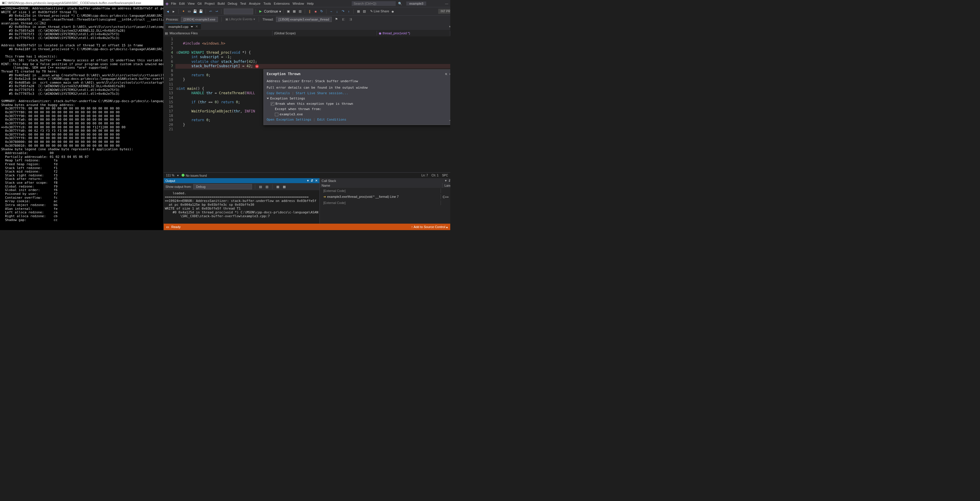 The width and height of the screenshot is (980, 501). I want to click on diag-icon: ▧, so click(364, 11).